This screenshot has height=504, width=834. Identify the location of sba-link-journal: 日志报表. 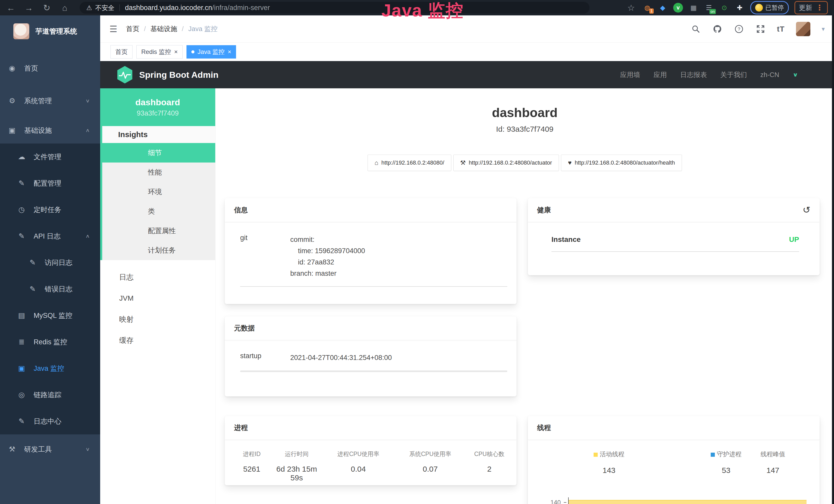
(693, 75).